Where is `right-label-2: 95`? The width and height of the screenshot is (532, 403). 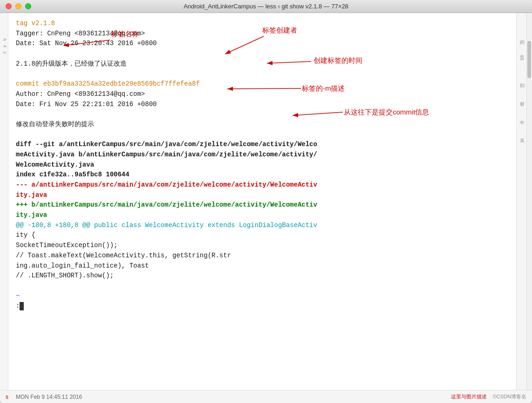 right-label-2: 95 is located at coordinates (522, 58).